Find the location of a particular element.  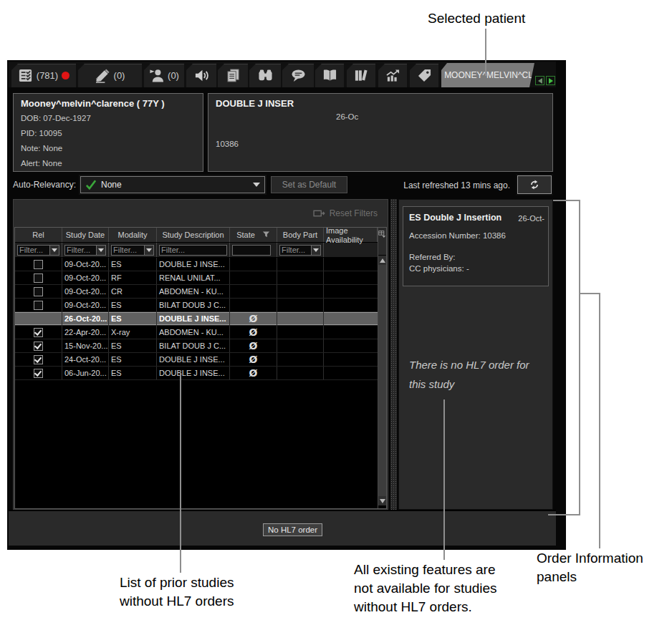

refresh-icon is located at coordinates (534, 185).